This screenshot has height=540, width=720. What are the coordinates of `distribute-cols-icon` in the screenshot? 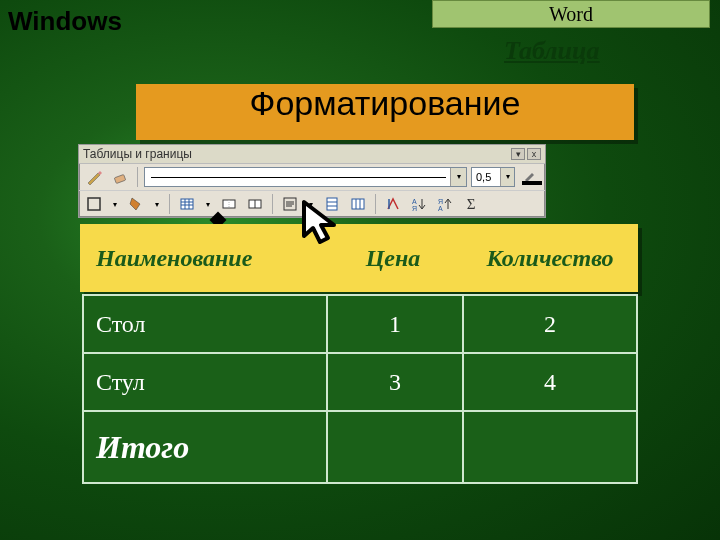 It's located at (358, 204).